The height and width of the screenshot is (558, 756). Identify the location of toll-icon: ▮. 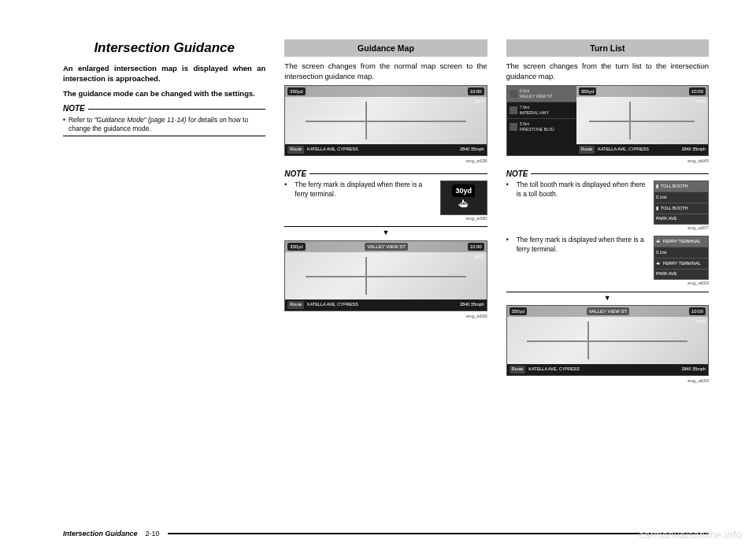
(657, 186).